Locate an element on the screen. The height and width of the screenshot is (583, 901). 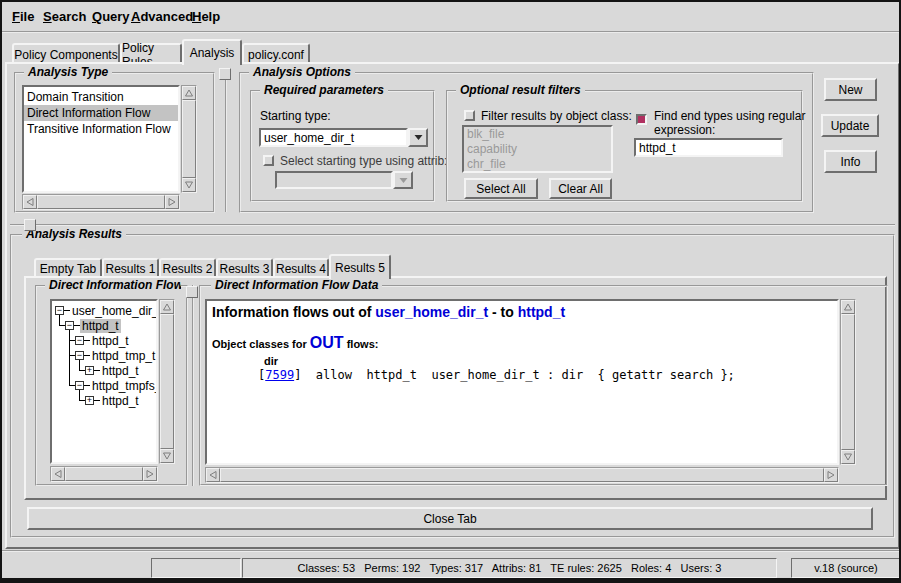
tab-results-2: Results 2 is located at coordinates (188, 268).